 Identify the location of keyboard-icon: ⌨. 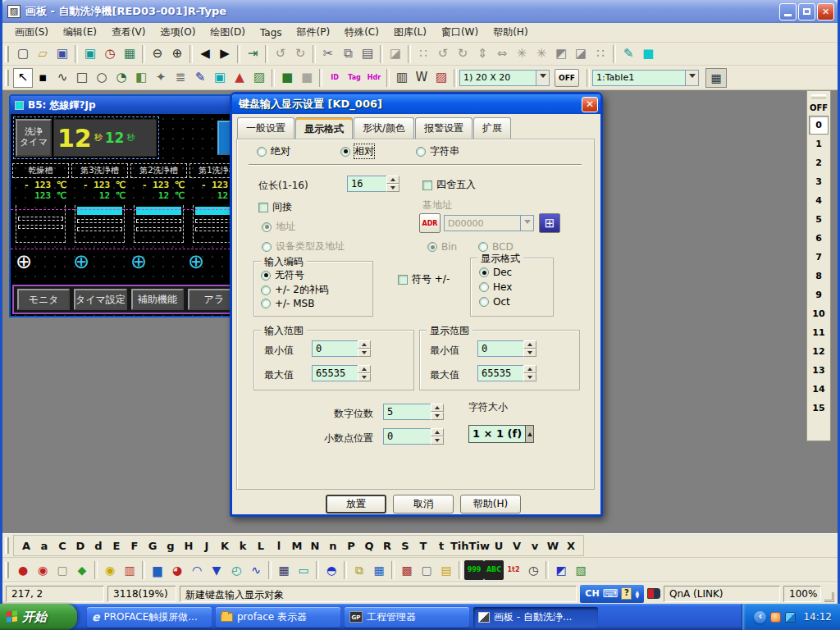
(610, 594).